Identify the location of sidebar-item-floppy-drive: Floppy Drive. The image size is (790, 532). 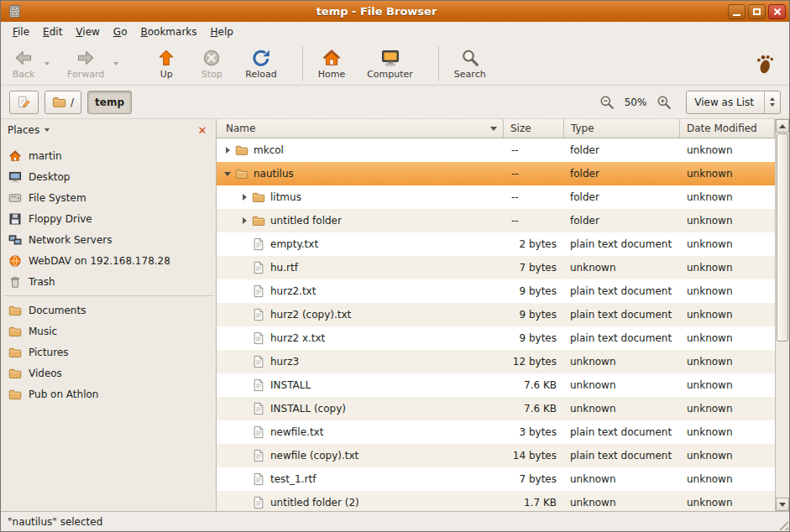
(108, 218).